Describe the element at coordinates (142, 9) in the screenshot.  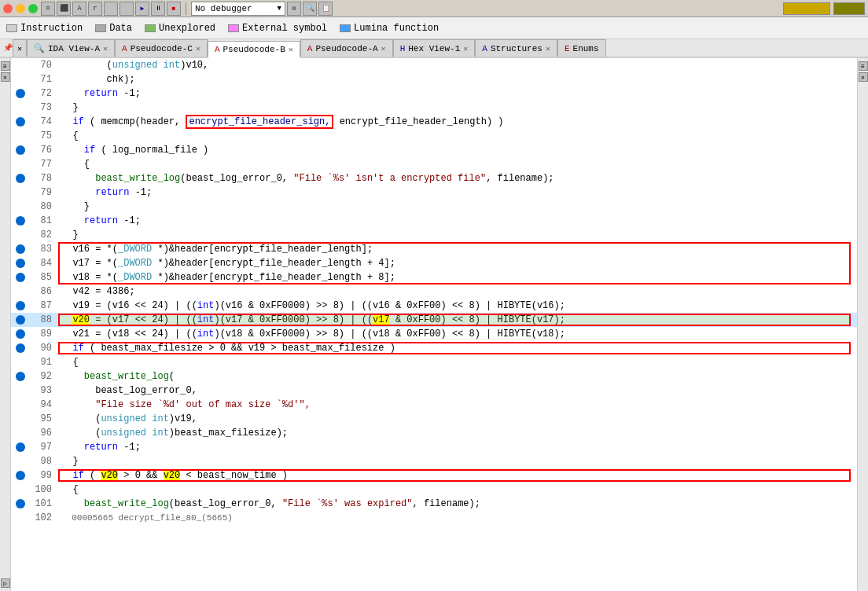
I see `toolbar-icon-7: ▶` at that location.